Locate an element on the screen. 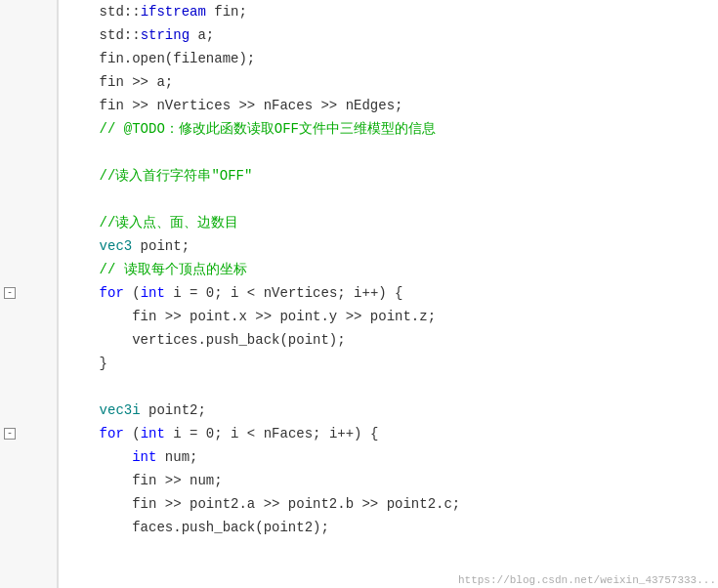  code-line-18: for (int i = 0; i < nFaces; i++) { is located at coordinates (389, 434).